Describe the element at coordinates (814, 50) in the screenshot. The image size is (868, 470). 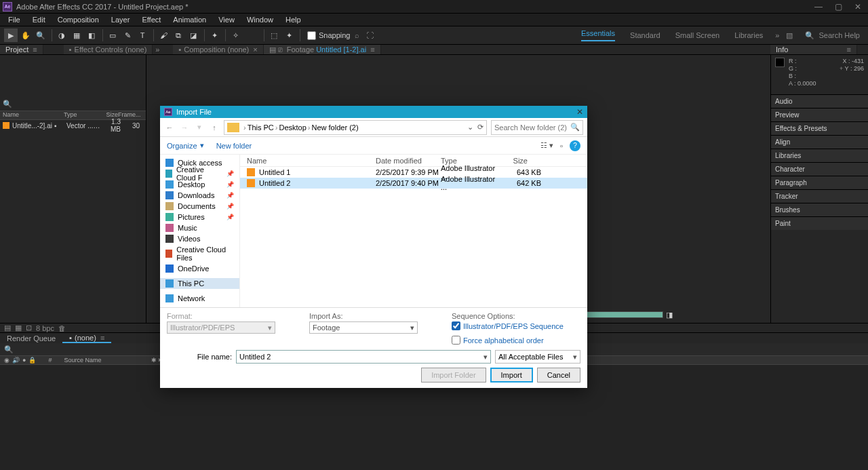
I see `tab-info: Info≡` at that location.